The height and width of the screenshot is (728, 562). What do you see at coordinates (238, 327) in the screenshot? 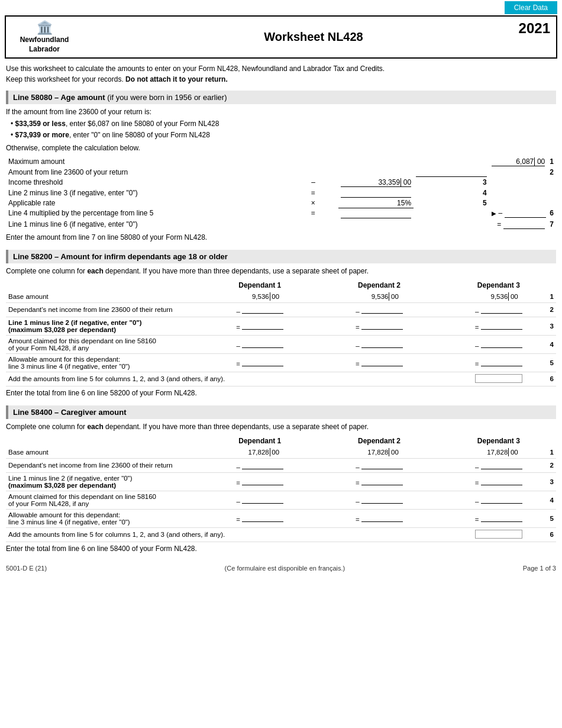
I see `dep-row3-op1: =` at bounding box center [238, 327].